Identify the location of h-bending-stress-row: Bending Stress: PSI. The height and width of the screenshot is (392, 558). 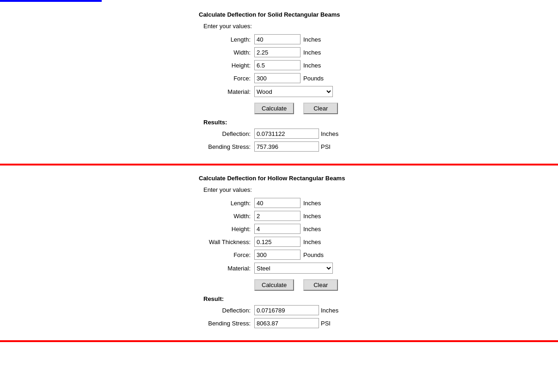
(381, 323).